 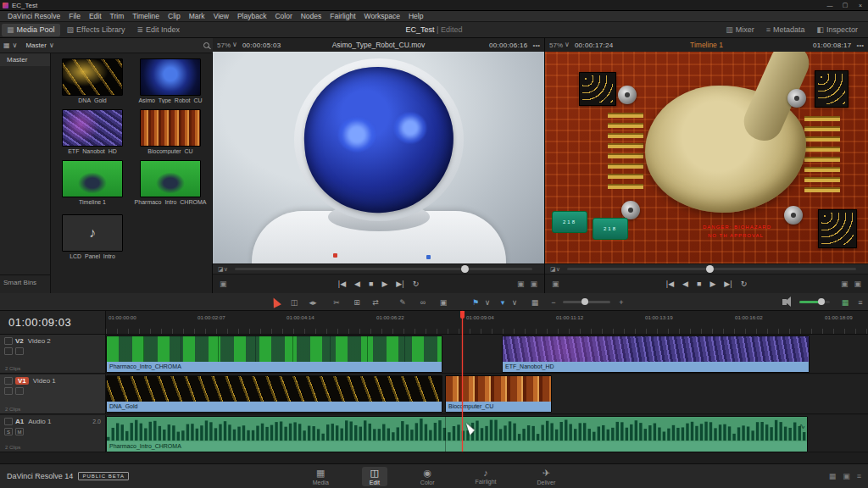 I want to click on track-header-a1: A1 Audio 1 2.0 S M 2 Clips, so click(x=53, y=434).